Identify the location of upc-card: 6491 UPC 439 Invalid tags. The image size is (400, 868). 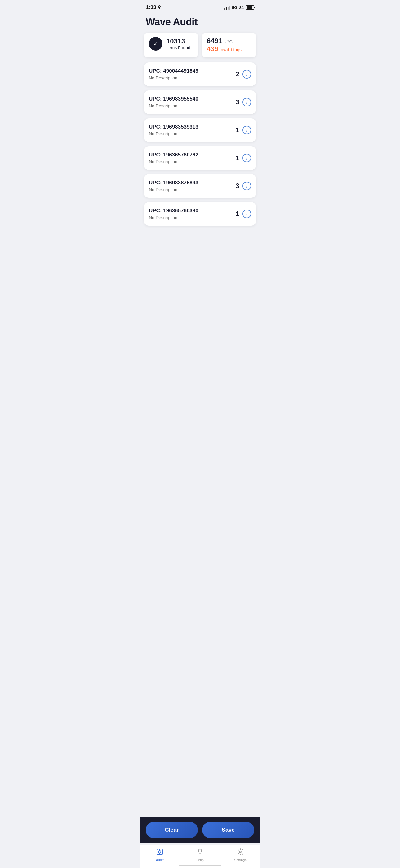
(229, 45).